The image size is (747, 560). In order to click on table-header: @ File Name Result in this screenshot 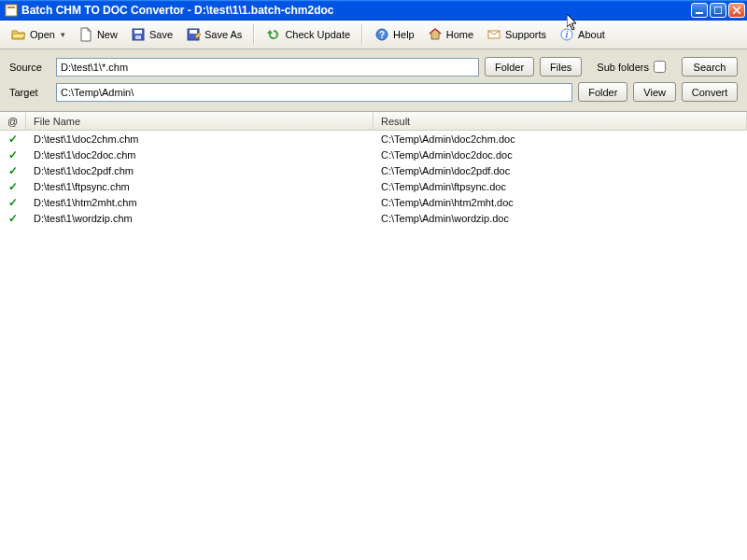, I will do `click(374, 121)`.